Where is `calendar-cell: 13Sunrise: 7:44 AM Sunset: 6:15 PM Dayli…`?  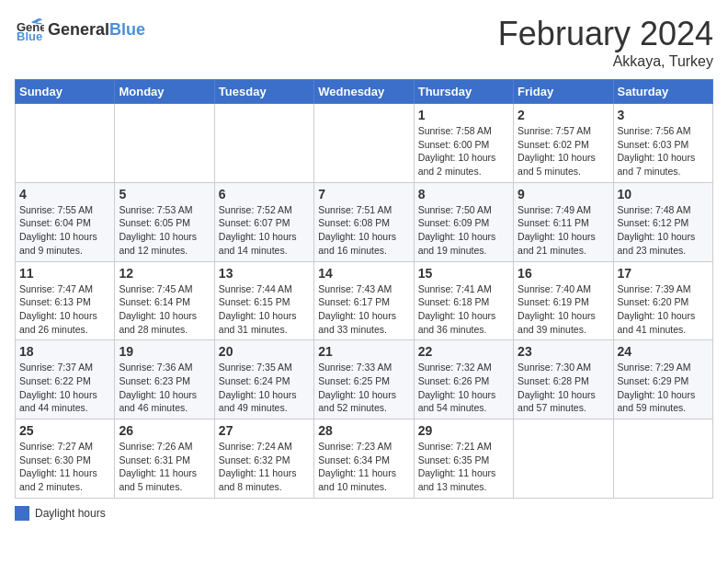 calendar-cell: 13Sunrise: 7:44 AM Sunset: 6:15 PM Dayli… is located at coordinates (264, 301).